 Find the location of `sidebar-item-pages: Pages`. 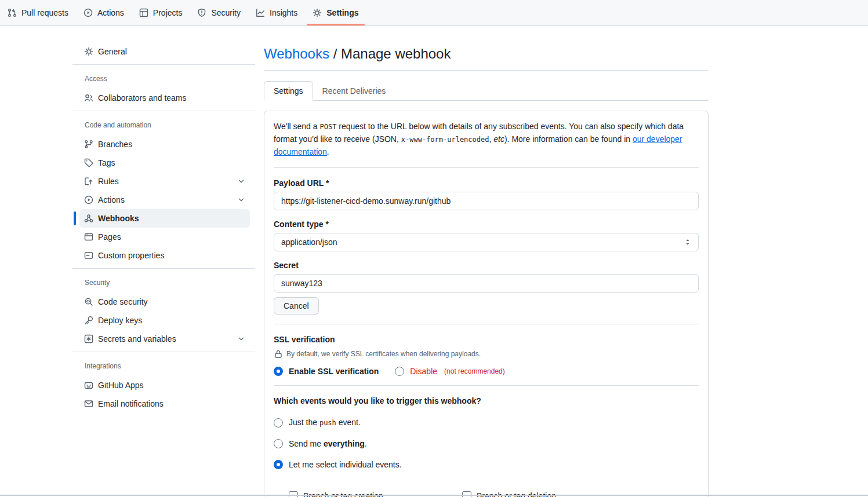

sidebar-item-pages: Pages is located at coordinates (165, 237).